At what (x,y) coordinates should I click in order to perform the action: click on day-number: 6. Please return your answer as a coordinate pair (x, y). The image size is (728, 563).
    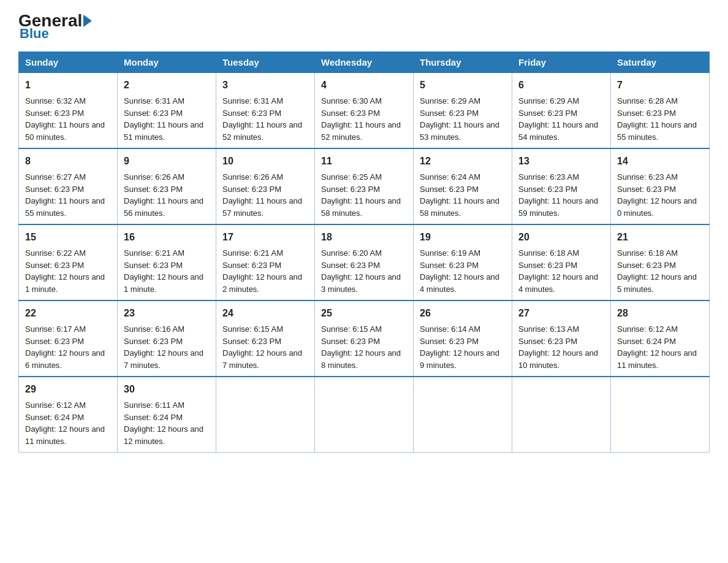
    Looking at the image, I should click on (561, 85).